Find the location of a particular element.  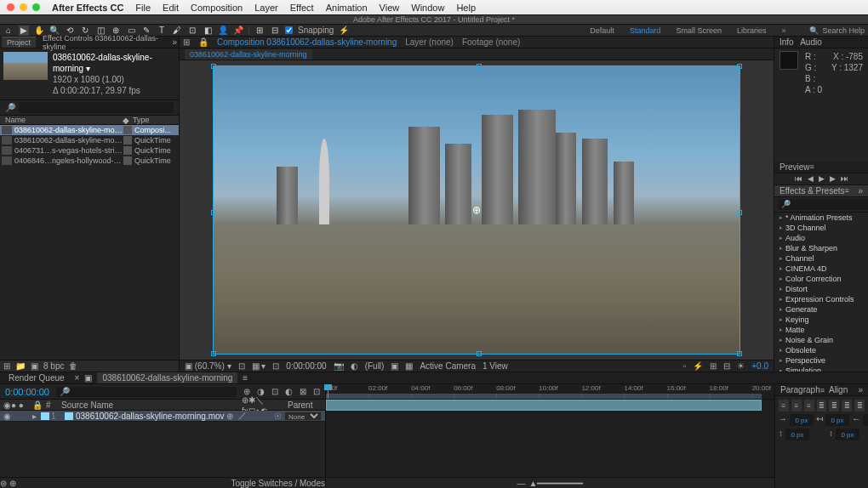

menu-edit: Edit is located at coordinates (170, 8).